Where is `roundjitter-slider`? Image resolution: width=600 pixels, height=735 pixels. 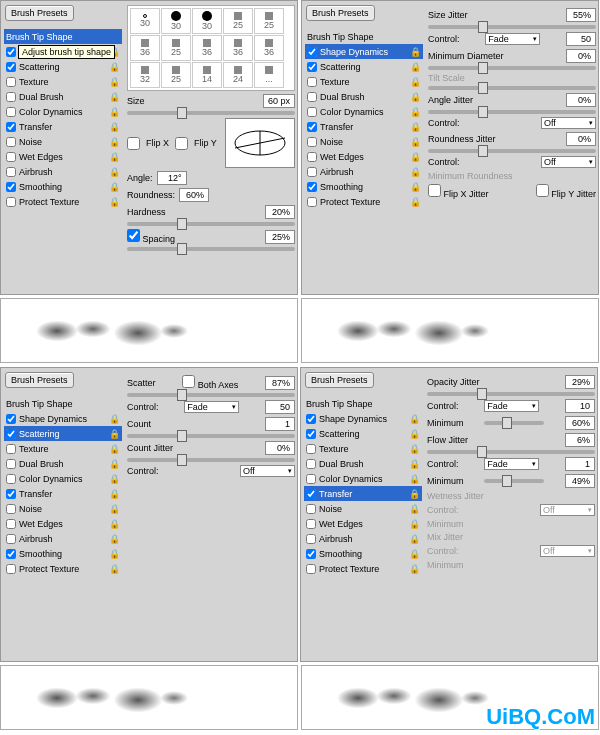 roundjitter-slider is located at coordinates (512, 151).